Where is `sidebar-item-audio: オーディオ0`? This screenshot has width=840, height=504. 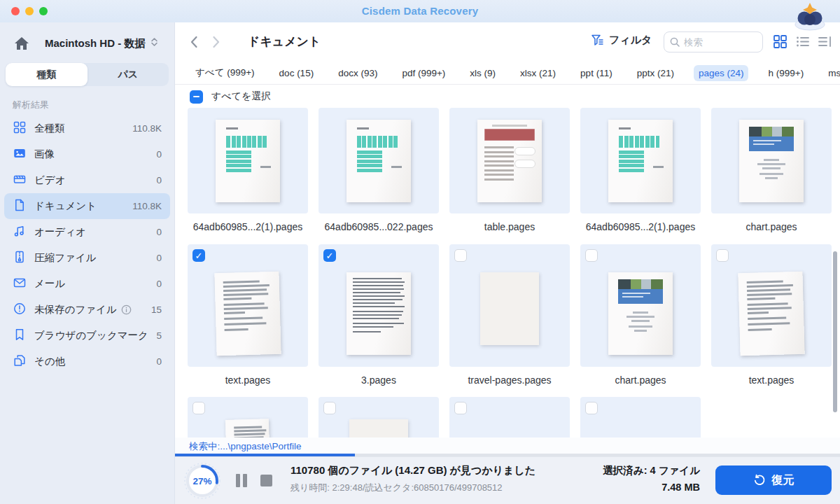
sidebar-item-audio: オーディオ0 is located at coordinates (87, 232).